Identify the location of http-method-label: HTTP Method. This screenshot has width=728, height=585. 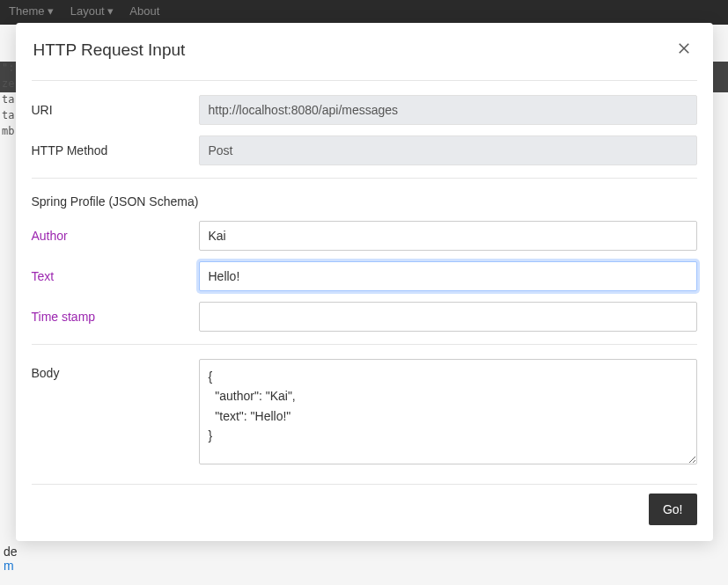
(115, 150).